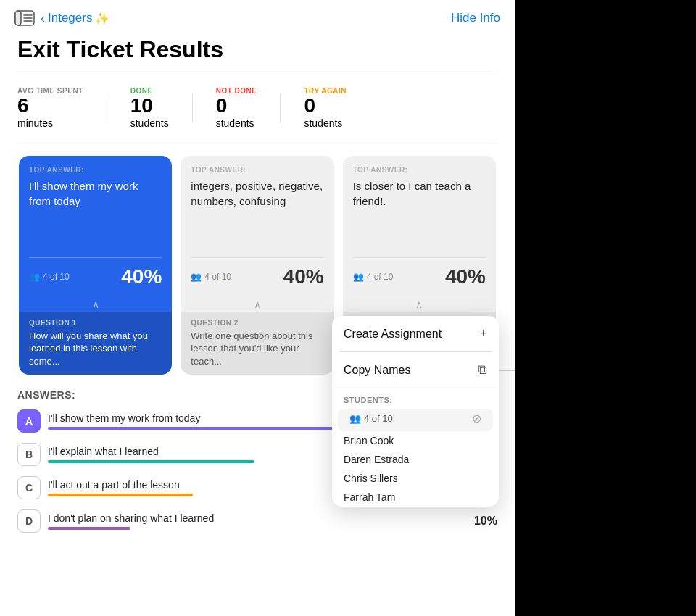  I want to click on card-1-count: 4 of 10, so click(57, 277).